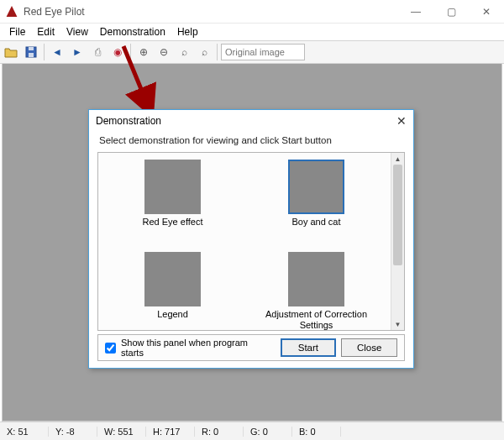 This screenshot has width=504, height=440. I want to click on menu-view: View, so click(77, 32).